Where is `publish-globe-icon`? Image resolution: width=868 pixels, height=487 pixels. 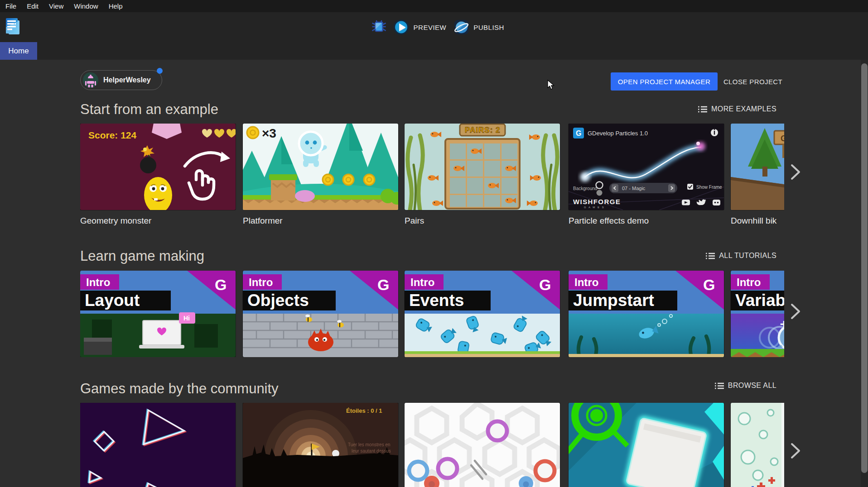 publish-globe-icon is located at coordinates (461, 27).